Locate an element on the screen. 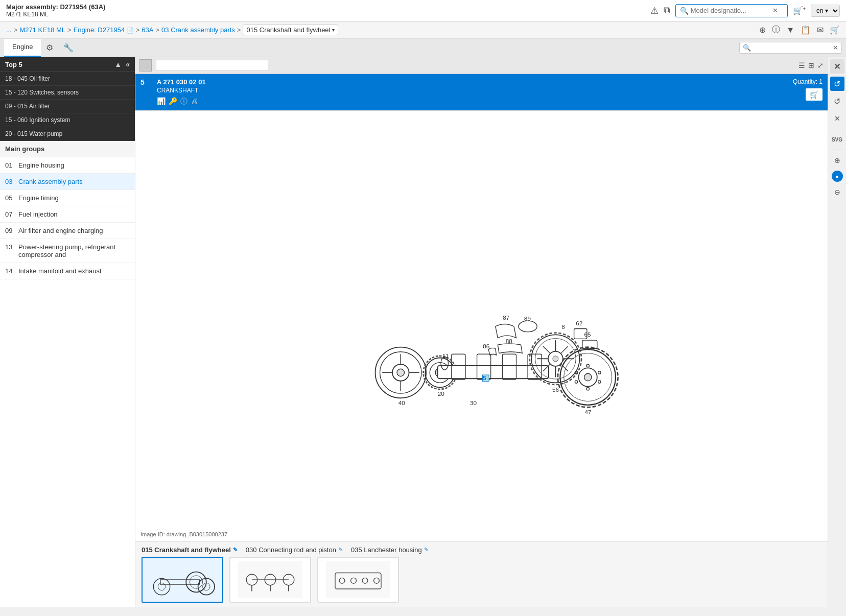  cart-add-icon: 🛒+ is located at coordinates (799, 10).